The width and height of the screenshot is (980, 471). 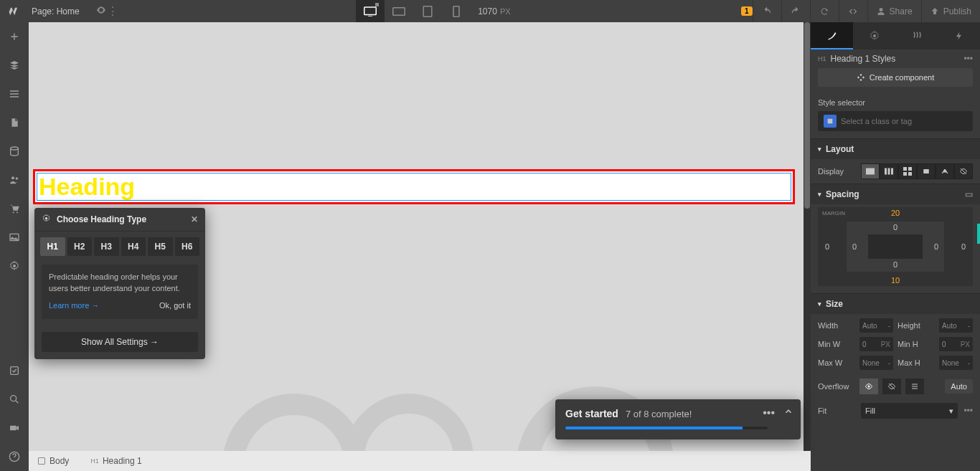 I want to click on overflow-visible-button, so click(x=869, y=386).